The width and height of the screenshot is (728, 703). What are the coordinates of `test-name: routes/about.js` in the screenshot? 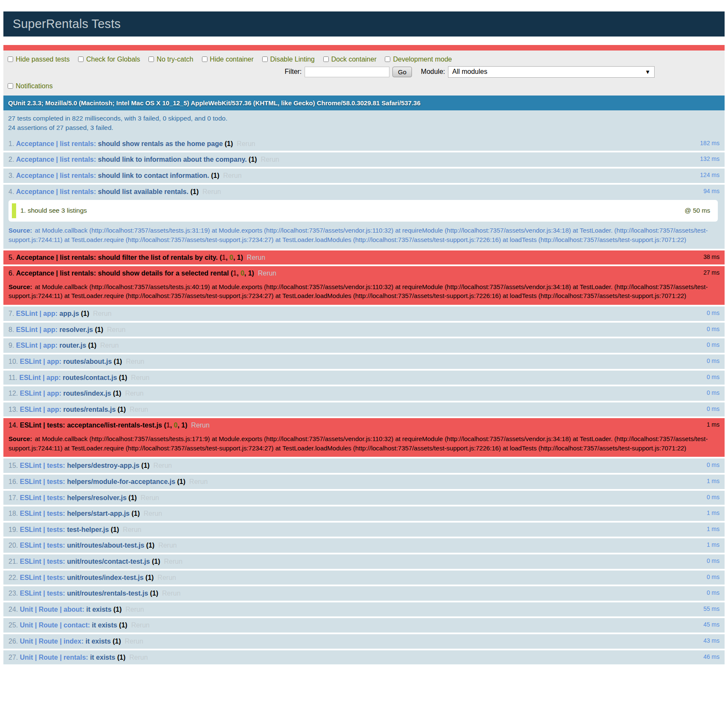 It's located at (87, 362).